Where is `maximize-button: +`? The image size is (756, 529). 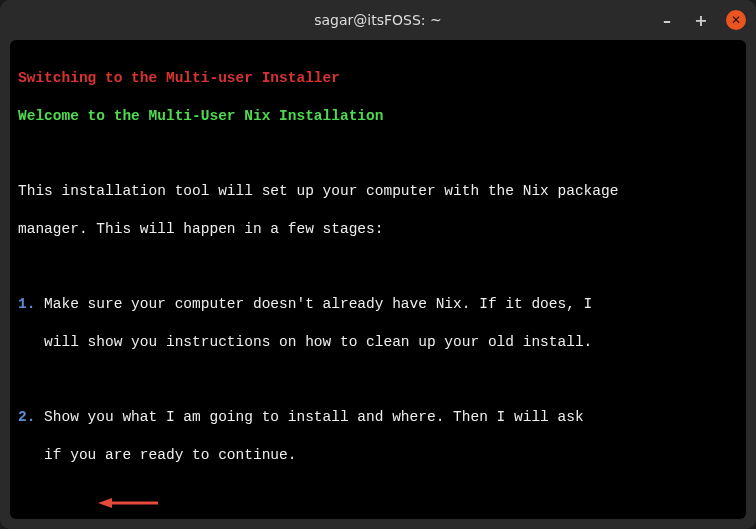
maximize-button: + is located at coordinates (701, 20).